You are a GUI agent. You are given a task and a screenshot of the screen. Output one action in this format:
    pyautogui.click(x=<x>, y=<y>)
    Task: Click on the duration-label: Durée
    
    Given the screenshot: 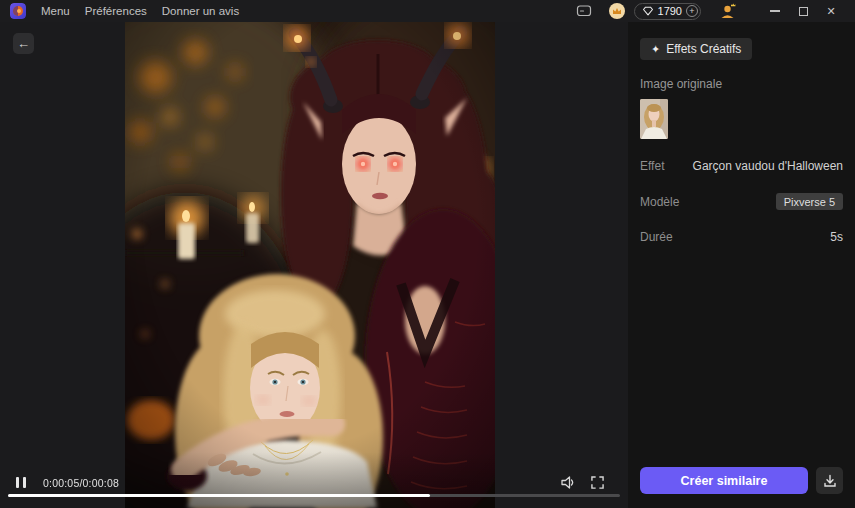 What is the action you would take?
    pyautogui.click(x=656, y=237)
    